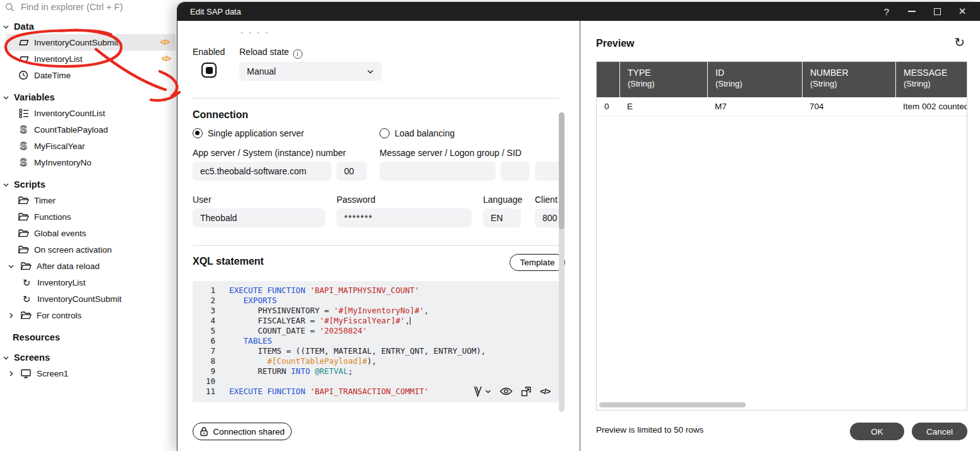 This screenshot has height=451, width=980. Describe the element at coordinates (249, 133) in the screenshot. I see `single-app-server-radio: Single application server` at that location.